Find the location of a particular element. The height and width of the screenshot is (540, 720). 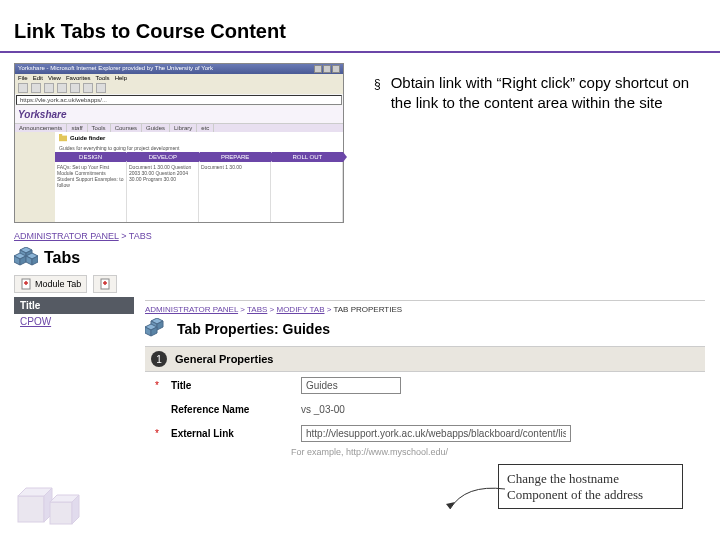

close-icon is located at coordinates (336, 69).